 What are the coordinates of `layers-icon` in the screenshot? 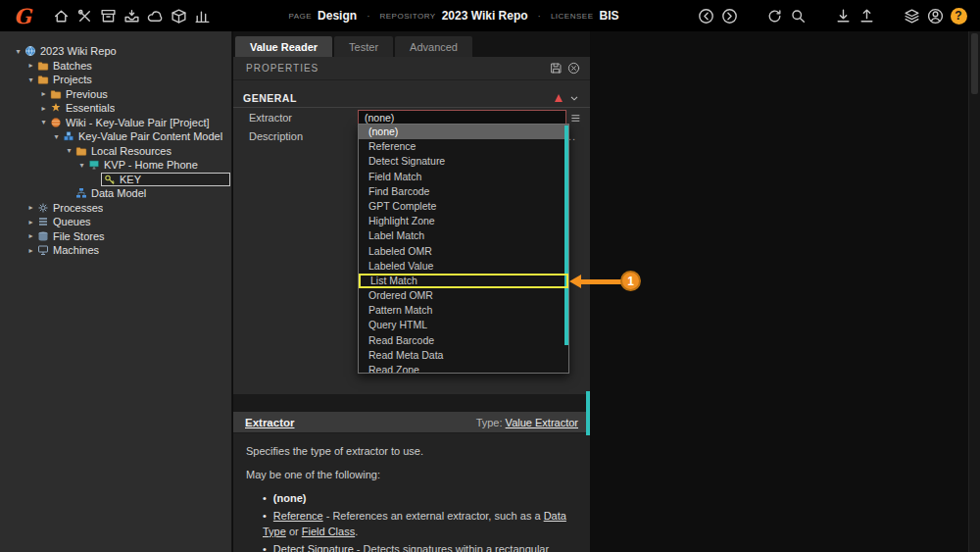 It's located at (911, 16).